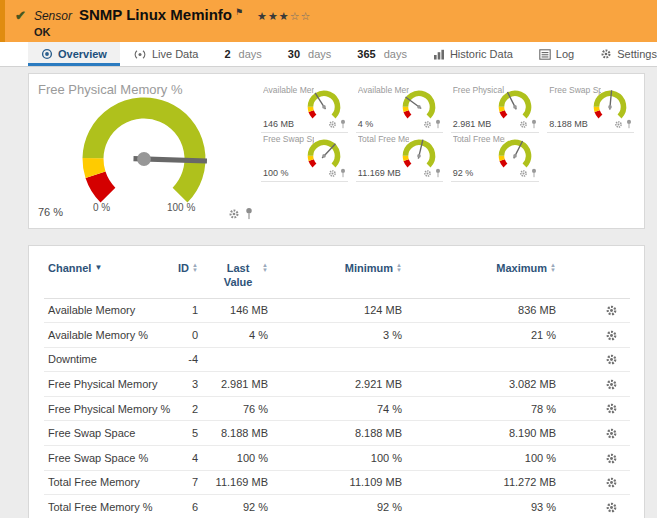 This screenshot has height=518, width=657. What do you see at coordinates (565, 54) in the screenshot?
I see `tab-log-label: Log` at bounding box center [565, 54].